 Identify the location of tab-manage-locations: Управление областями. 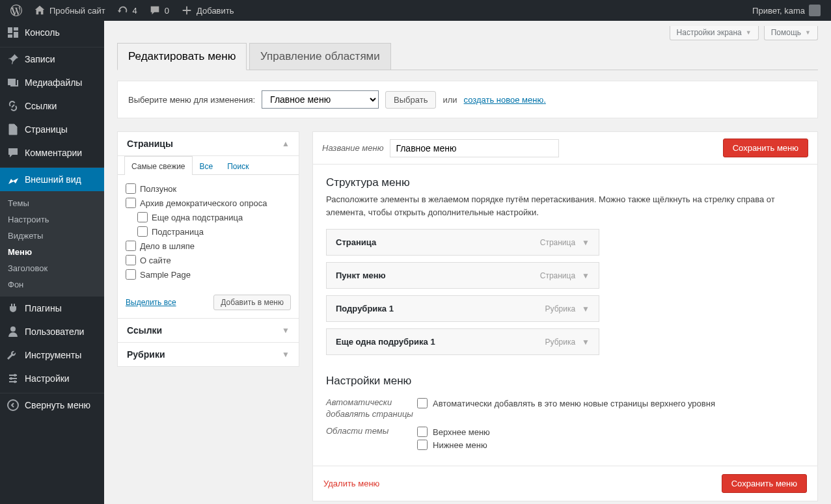
(320, 56).